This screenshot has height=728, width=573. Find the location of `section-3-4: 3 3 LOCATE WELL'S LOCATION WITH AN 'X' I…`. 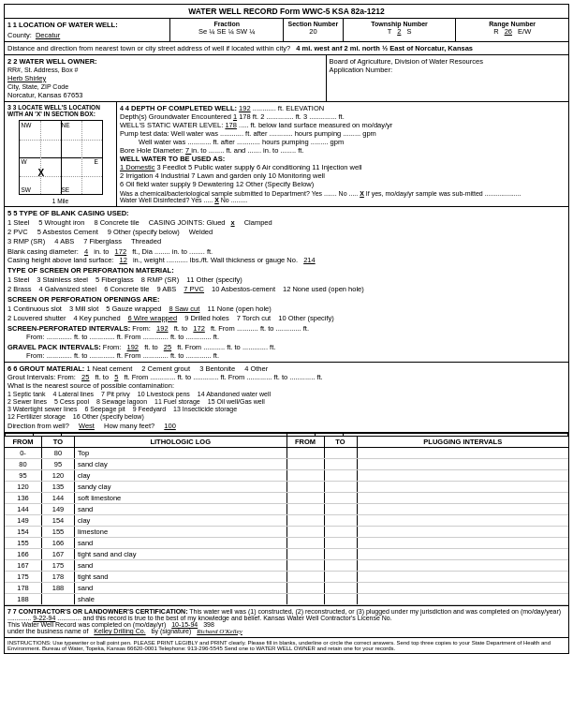

section-3-4: 3 3 LOCATE WELL'S LOCATION WITH AN 'X' I… is located at coordinates (286, 155).